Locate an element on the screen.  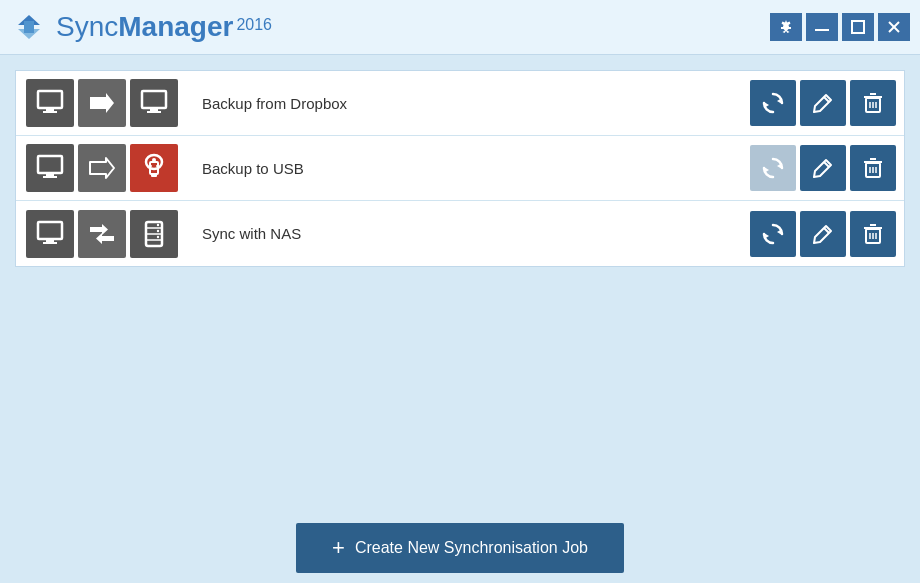
create-button-label: Create New Synchronisation Job is located at coordinates (472, 548).